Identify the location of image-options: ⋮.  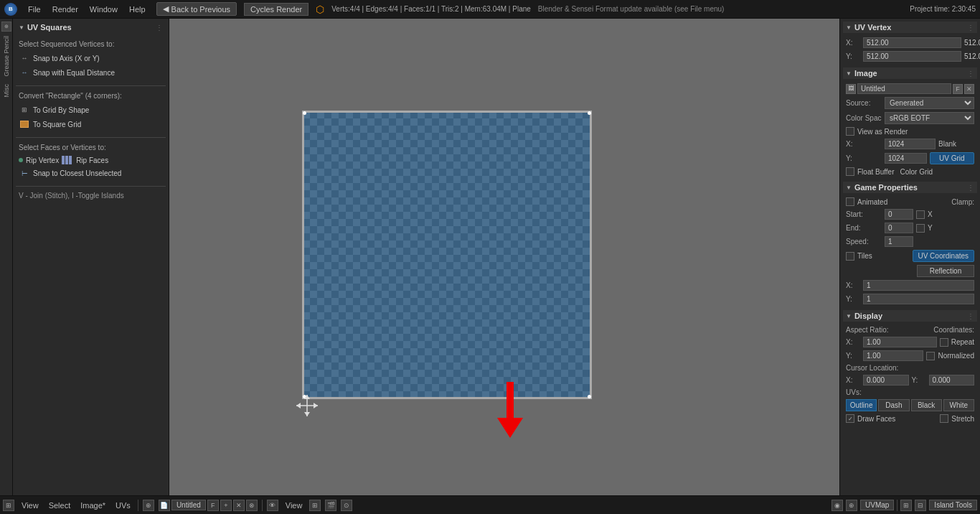
(971, 73).